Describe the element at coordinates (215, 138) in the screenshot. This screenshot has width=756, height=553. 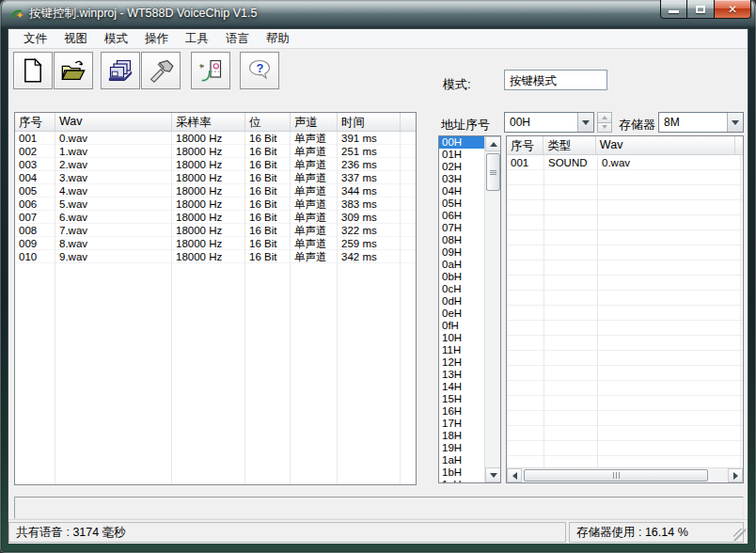
I see `wav-table-row: 0010.wav18000 Hz16 Bit单声道391 ms` at that location.